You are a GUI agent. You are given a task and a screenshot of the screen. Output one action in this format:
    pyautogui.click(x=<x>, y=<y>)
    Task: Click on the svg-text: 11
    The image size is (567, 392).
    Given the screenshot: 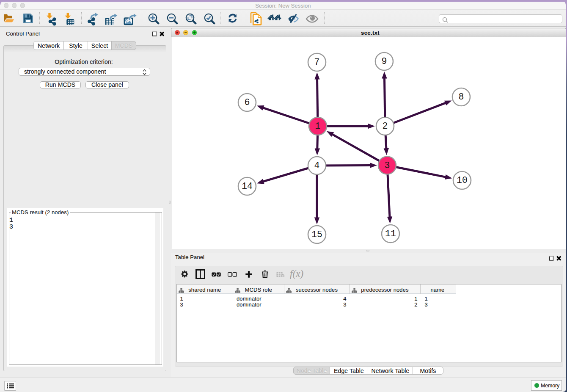 What is the action you would take?
    pyautogui.click(x=391, y=234)
    